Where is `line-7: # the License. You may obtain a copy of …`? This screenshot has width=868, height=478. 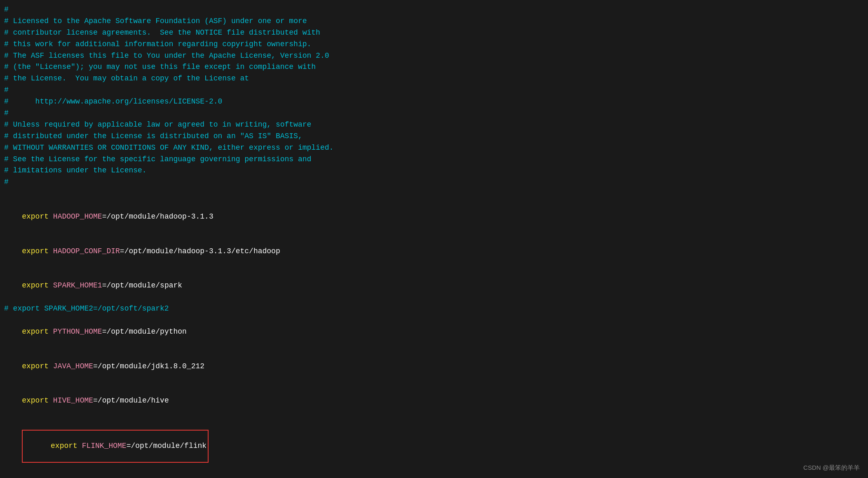 line-7: # the License. You may obtain a copy of … is located at coordinates (436, 79).